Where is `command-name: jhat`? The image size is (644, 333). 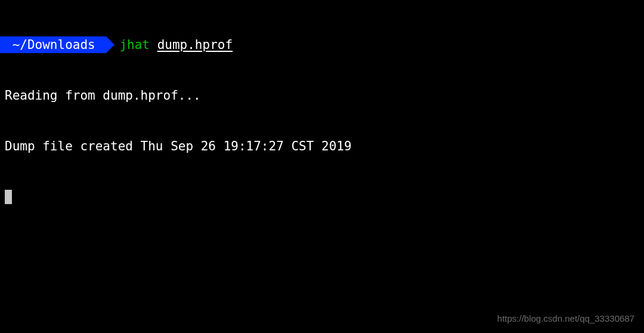
command-name: jhat is located at coordinates (135, 45).